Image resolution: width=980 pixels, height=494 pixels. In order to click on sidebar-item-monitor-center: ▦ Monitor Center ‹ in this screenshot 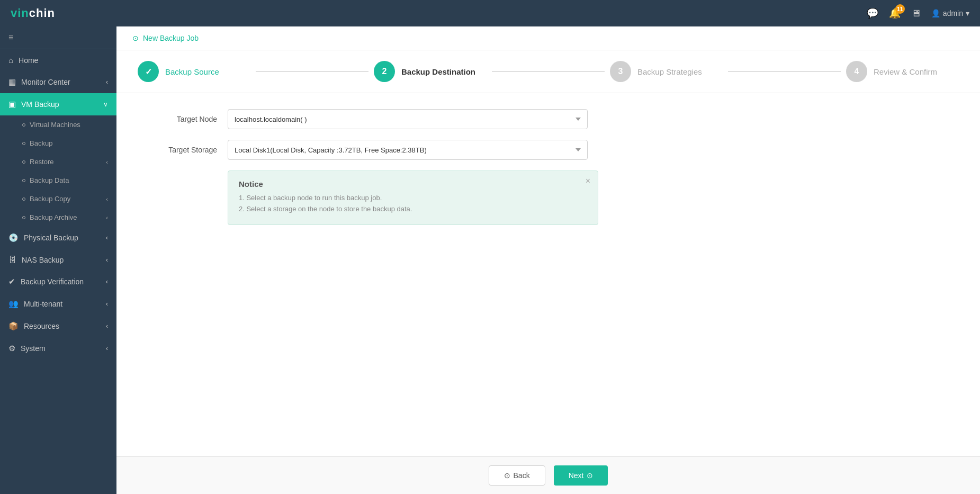, I will do `click(58, 82)`.